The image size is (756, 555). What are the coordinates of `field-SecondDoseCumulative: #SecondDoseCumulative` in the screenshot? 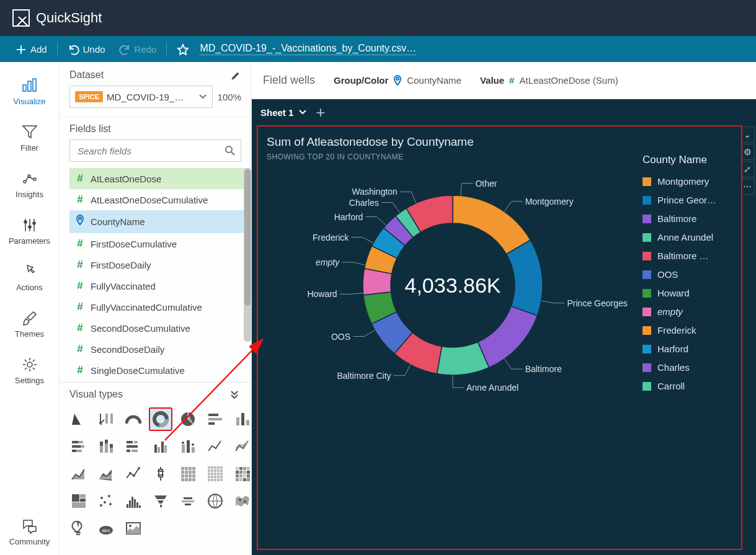 It's located at (159, 328).